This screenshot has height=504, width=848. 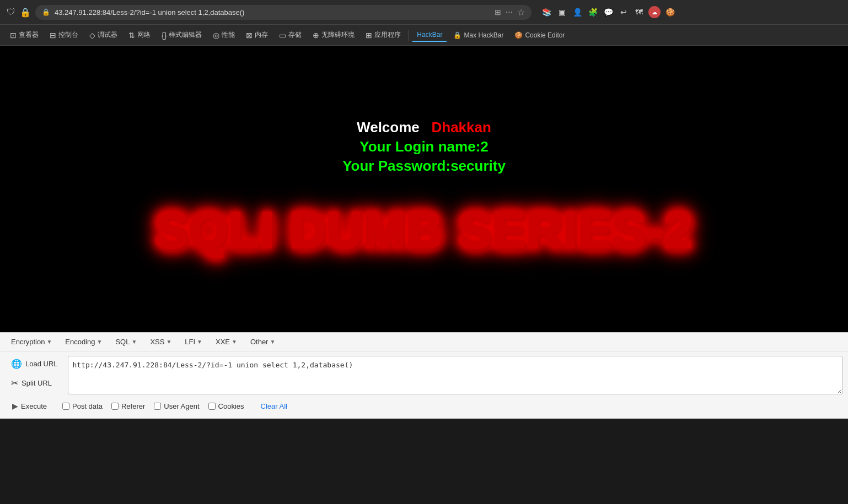 I want to click on devtools-toolbar: ⊡ 查看器 ⊟ 控制台 ◇ 调试器 ⇅ 网络 {} 样式编辑器 ◎ 性能 ⊠ 内…, so click(x=424, y=35).